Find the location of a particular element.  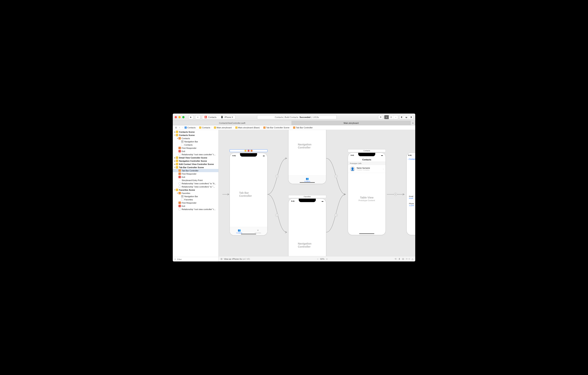

scene-nav-controller-bottom: 9:41 ▬ Navigation Controller is located at coordinates (307, 227).